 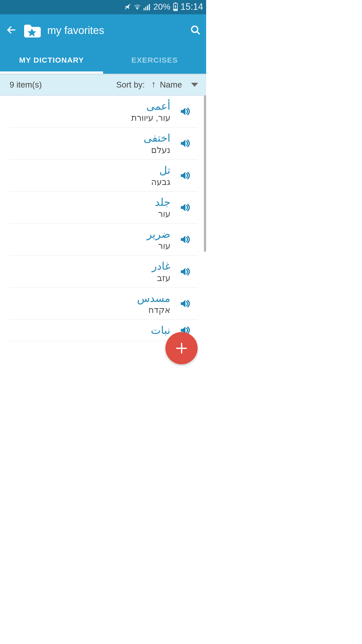 What do you see at coordinates (182, 348) in the screenshot?
I see `add-button` at bounding box center [182, 348].